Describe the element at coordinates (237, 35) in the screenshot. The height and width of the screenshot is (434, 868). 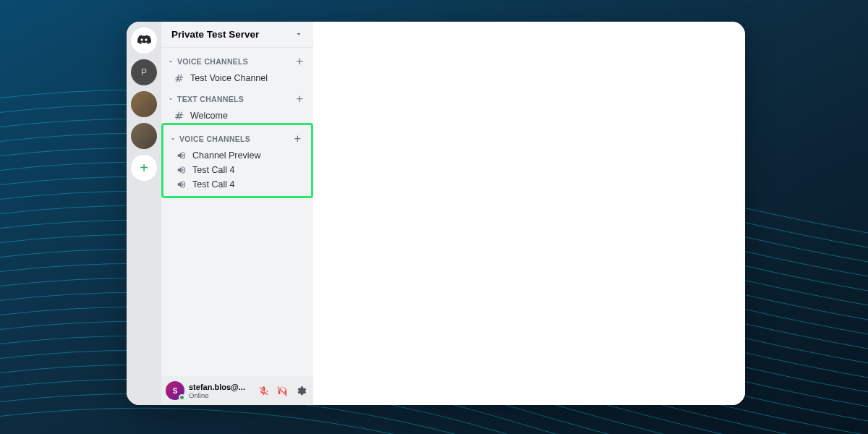
I see `server-header: Private Test Server` at that location.